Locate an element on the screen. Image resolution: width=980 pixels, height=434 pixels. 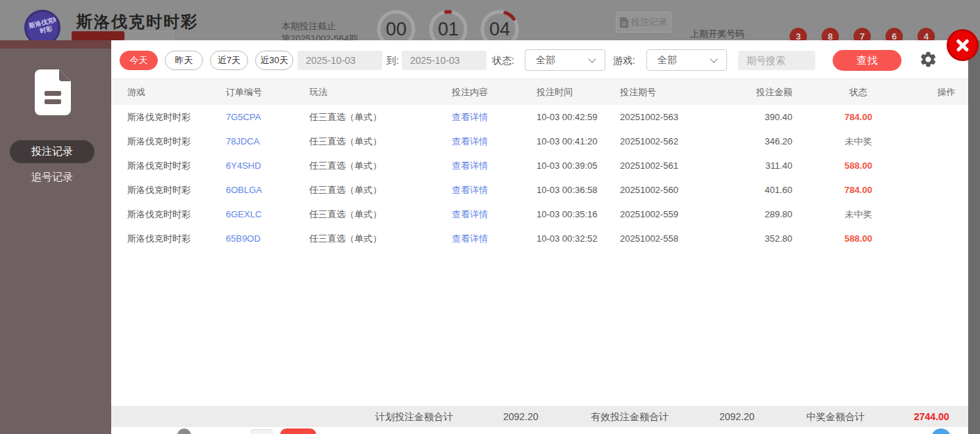
last-draw-label: 上期开奖号码 is located at coordinates (717, 34).